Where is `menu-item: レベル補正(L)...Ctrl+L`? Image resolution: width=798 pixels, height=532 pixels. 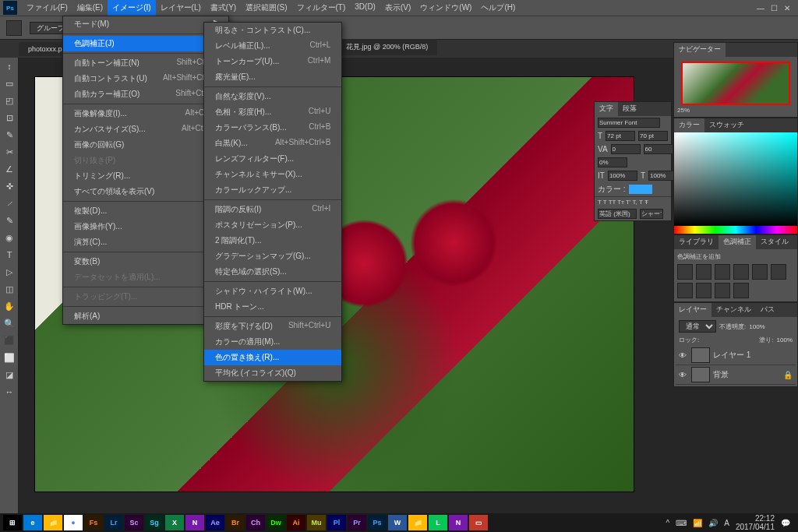 menu-item: レベル補正(L)...Ctrl+L is located at coordinates (273, 46).